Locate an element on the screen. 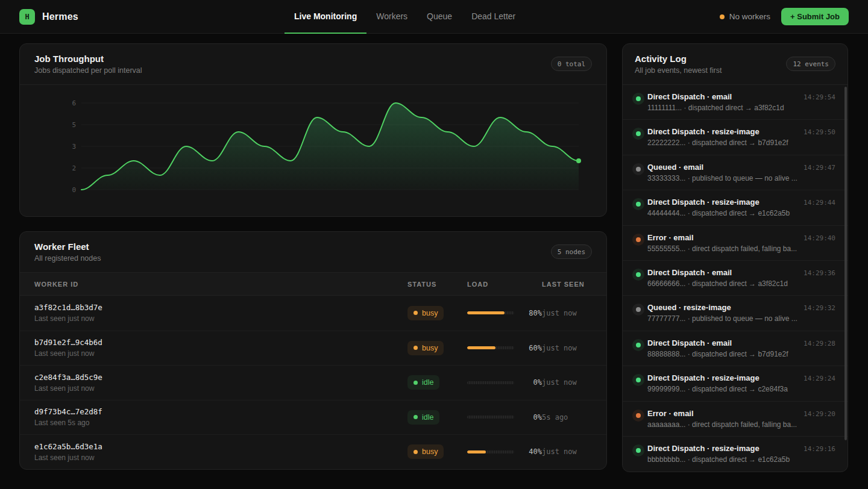  activity-event-row: Error · email 14:29:20 aaaaaaaa... · dir… is located at coordinates (735, 419).